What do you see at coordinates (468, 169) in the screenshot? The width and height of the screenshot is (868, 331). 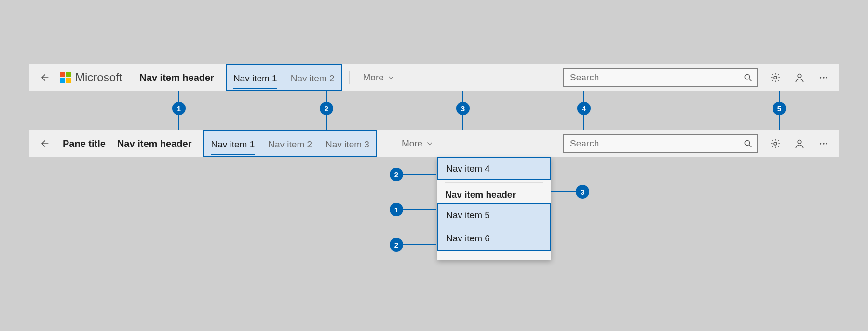 I see `dropdown-item-label: Nav item 4` at bounding box center [468, 169].